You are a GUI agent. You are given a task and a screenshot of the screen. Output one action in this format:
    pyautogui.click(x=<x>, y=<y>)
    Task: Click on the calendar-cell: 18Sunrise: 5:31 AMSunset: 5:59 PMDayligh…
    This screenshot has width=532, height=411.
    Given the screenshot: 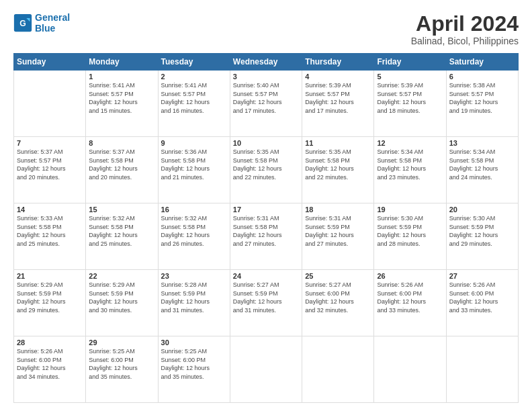 What is the action you would take?
    pyautogui.click(x=339, y=236)
    